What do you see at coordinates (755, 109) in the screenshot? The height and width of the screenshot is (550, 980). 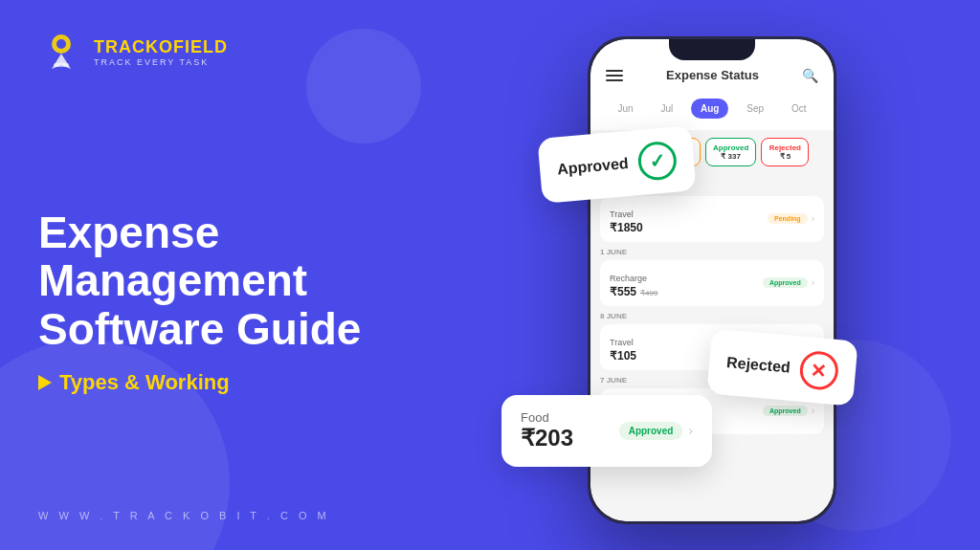 I see `month-sep: Sep` at bounding box center [755, 109].